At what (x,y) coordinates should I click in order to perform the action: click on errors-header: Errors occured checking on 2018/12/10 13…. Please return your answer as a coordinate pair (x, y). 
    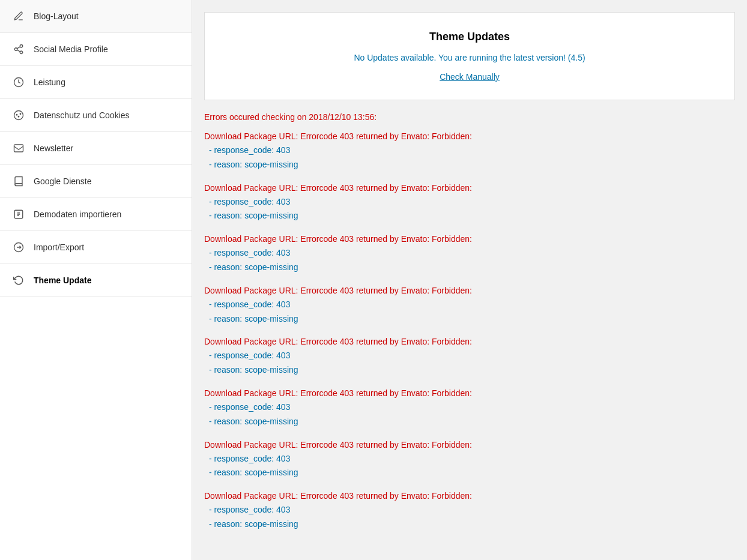
    Looking at the image, I should click on (470, 117).